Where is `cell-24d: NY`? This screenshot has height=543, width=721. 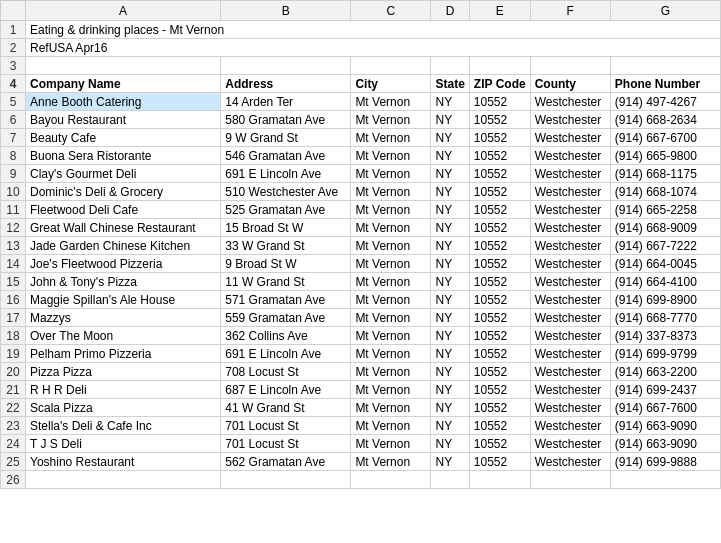 cell-24d: NY is located at coordinates (450, 444).